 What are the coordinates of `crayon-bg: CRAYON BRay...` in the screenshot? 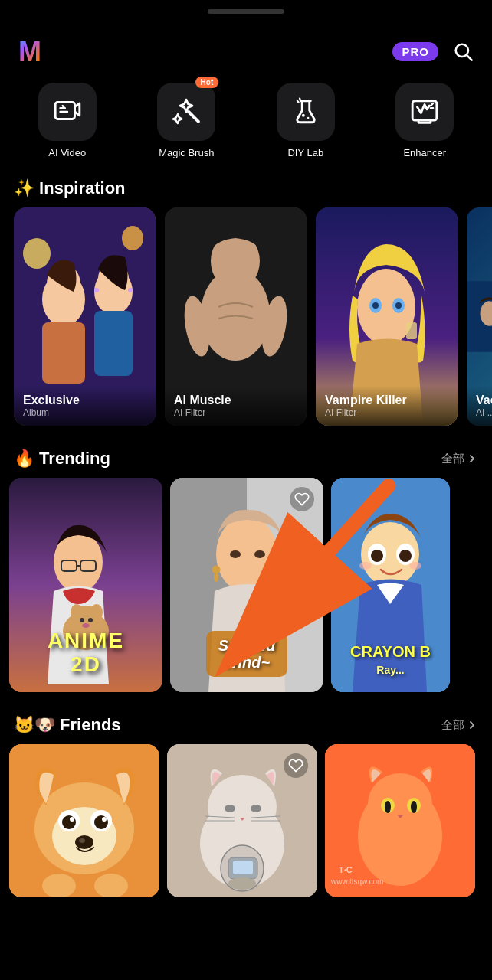 It's located at (391, 585).